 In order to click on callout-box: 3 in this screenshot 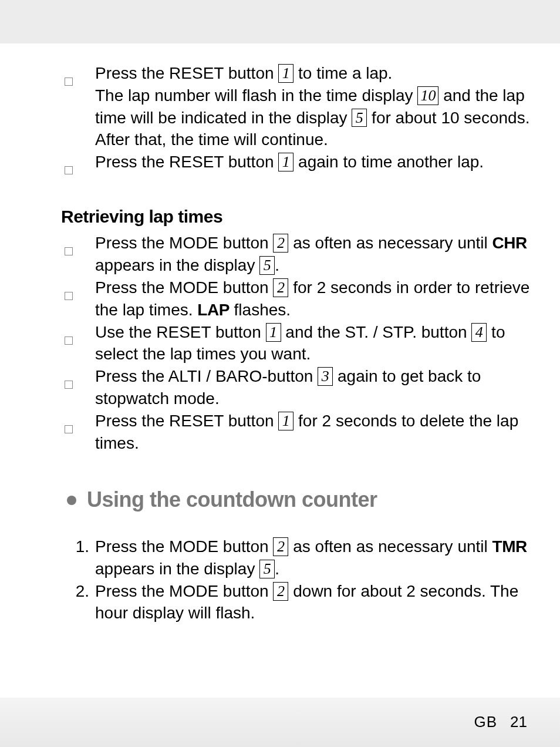, I will do `click(325, 376)`.